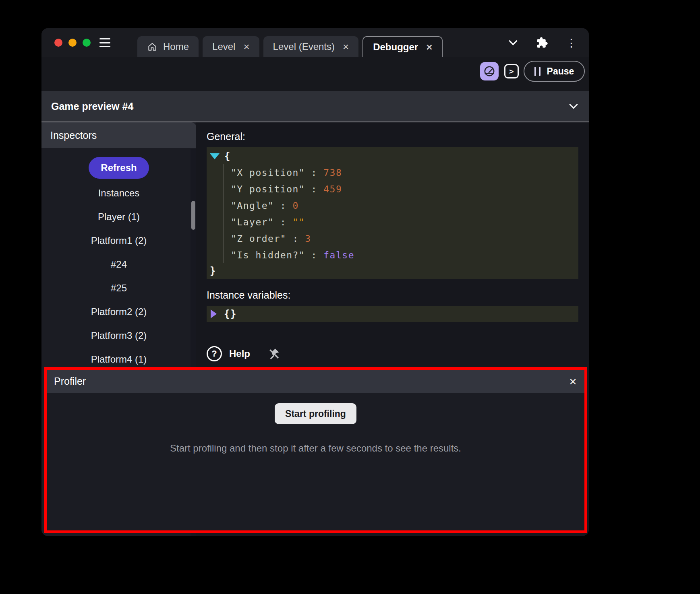  Describe the element at coordinates (392, 271) in the screenshot. I see `json-close-row: }` at that location.